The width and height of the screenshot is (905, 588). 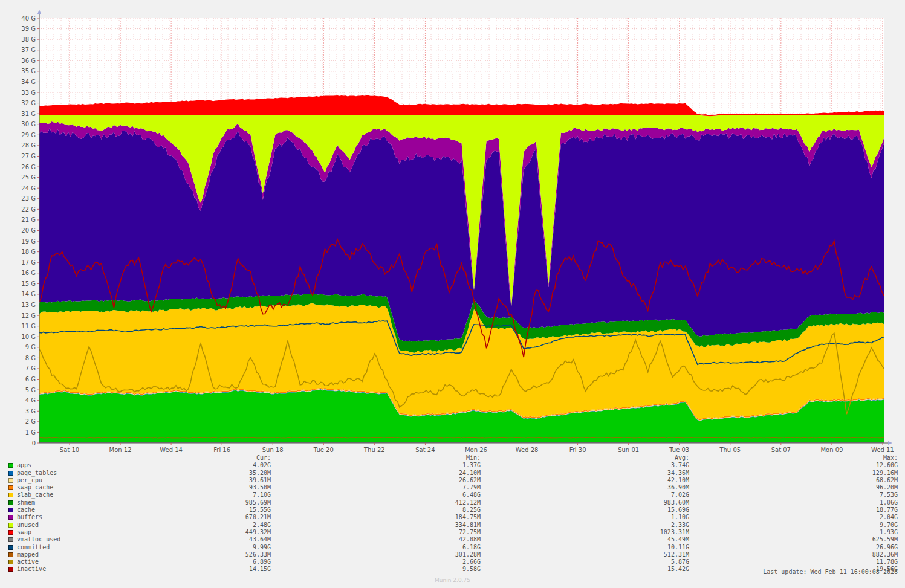 What do you see at coordinates (887, 488) in the screenshot?
I see `legend-value: 96.20M` at bounding box center [887, 488].